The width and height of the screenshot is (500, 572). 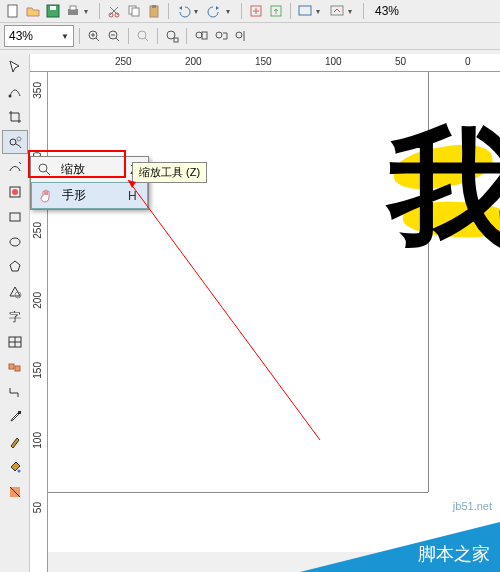 I want to click on flyout-label: 缩放, so click(x=88, y=170).